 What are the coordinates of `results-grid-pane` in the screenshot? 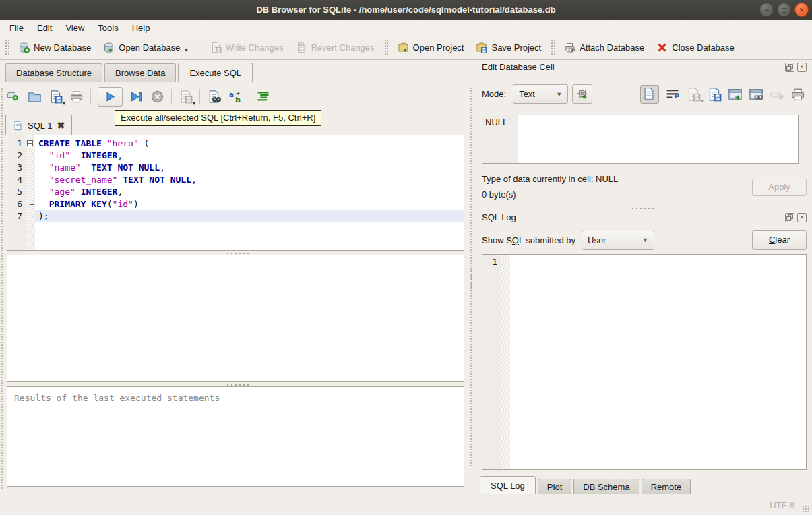 It's located at (236, 318).